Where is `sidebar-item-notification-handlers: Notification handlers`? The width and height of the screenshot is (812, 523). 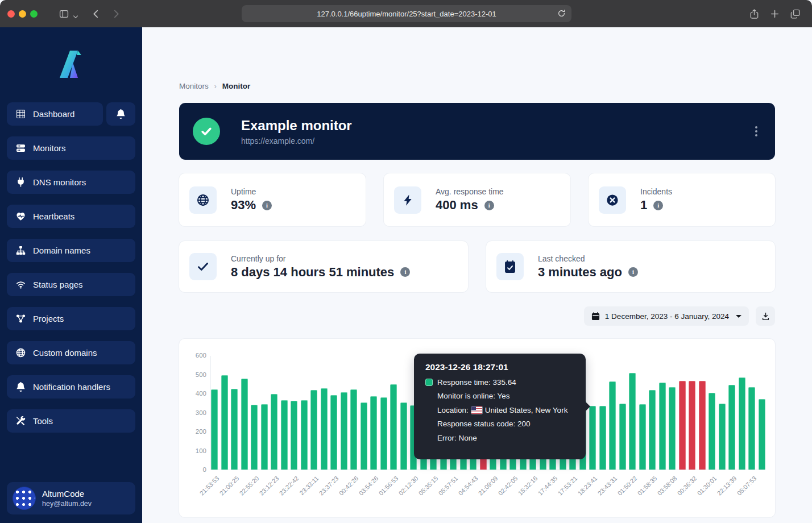
sidebar-item-notification-handlers: Notification handlers is located at coordinates (71, 387).